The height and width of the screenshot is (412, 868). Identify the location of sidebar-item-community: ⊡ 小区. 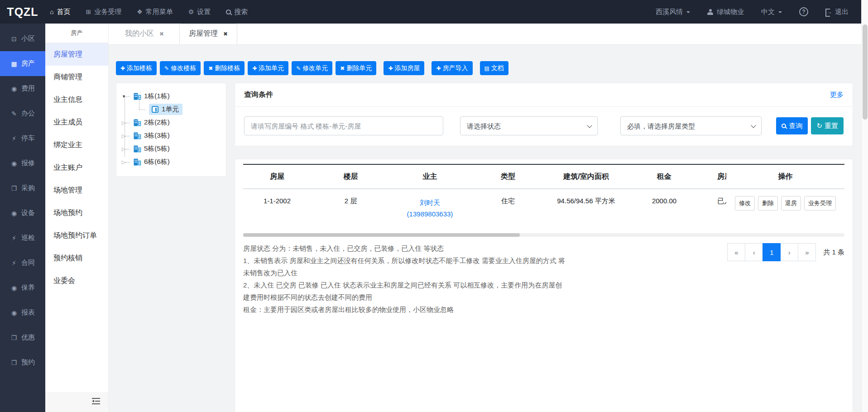
(23, 39).